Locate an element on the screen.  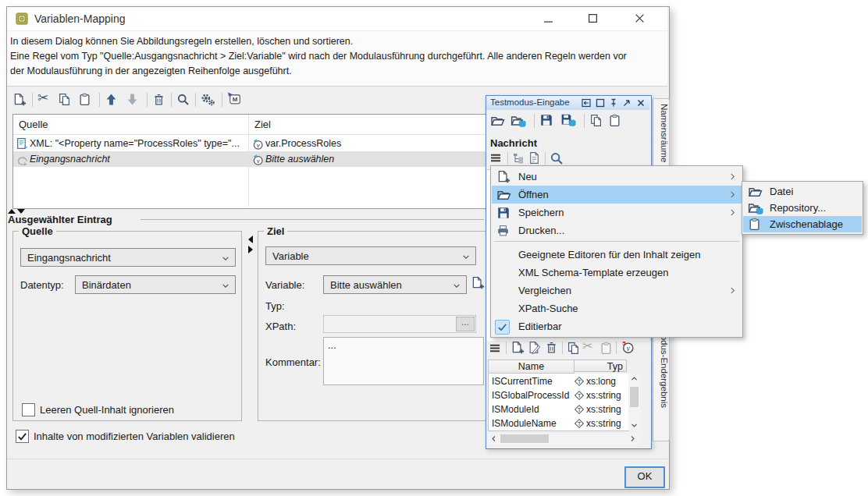
submenu-item-zwischenablage: Zwischenablage is located at coordinates (802, 225).